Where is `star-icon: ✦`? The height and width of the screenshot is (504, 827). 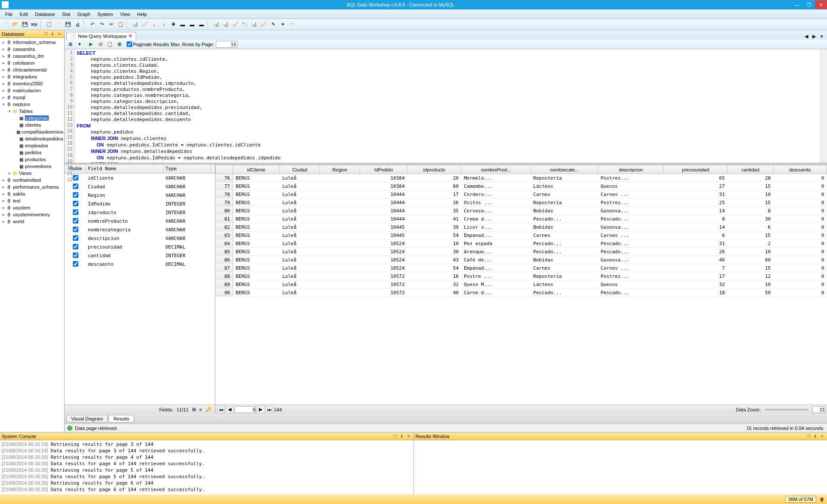
star-icon: ✦ is located at coordinates (283, 25).